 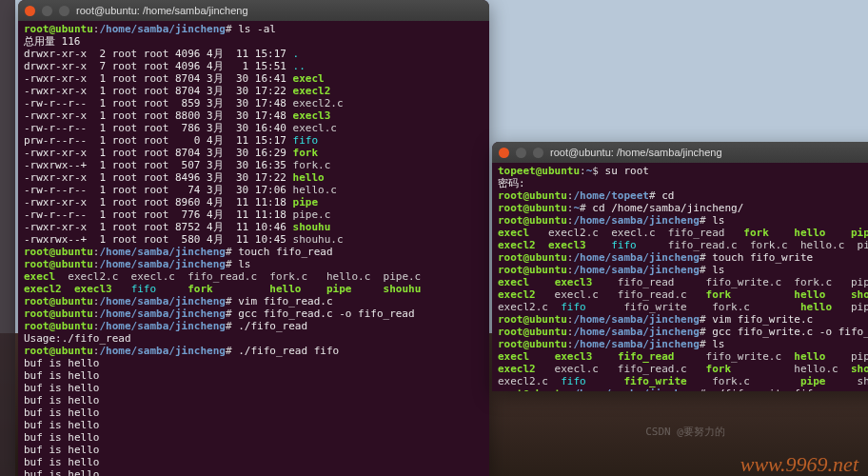 What do you see at coordinates (685, 432) in the screenshot?
I see `watermark-csdn: CSDN @要努力的` at bounding box center [685, 432].